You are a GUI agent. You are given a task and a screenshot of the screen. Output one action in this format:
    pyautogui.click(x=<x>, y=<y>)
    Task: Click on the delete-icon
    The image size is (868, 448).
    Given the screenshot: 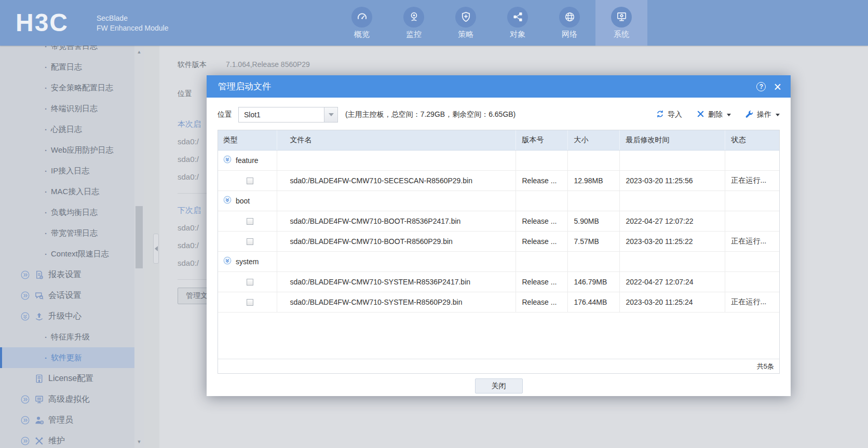 What is the action you would take?
    pyautogui.click(x=701, y=115)
    